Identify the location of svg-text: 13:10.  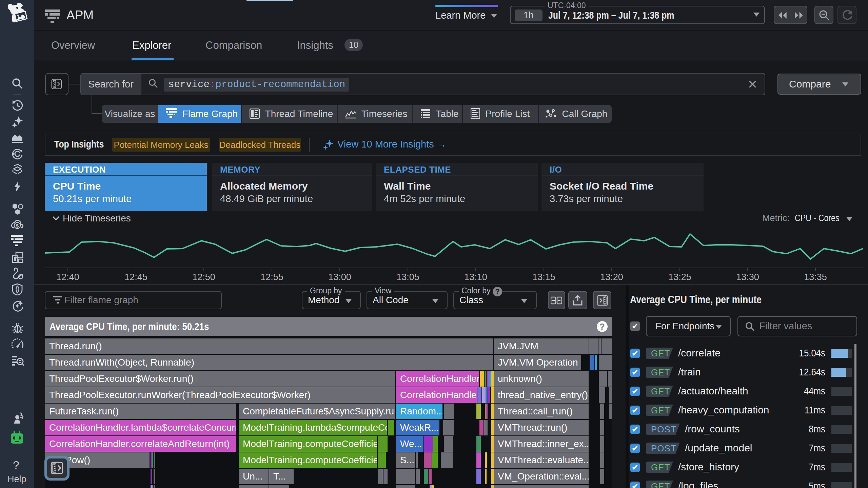
(476, 277).